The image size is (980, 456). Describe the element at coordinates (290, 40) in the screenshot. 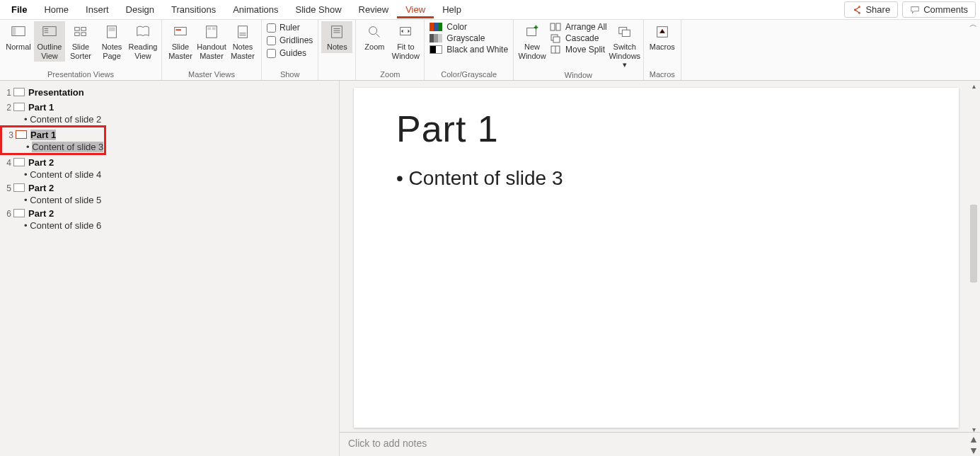

I see `gridlines-checkbox: Gridlines` at that location.